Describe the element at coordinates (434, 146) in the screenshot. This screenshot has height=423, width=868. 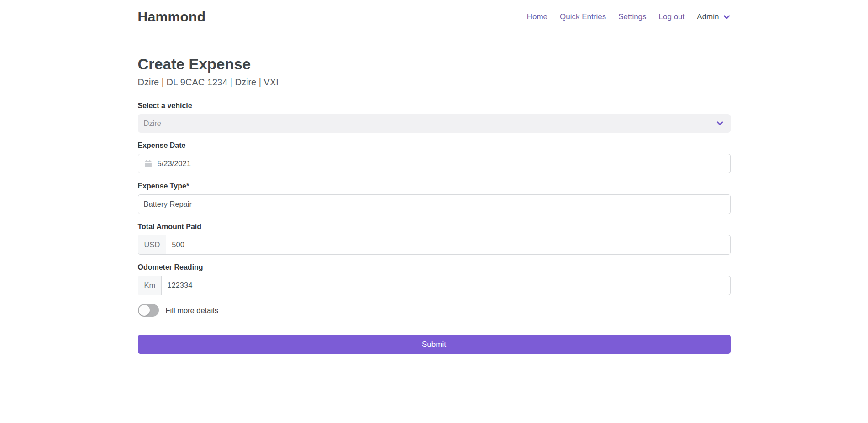
I see `expense-date-label: Expense Date` at that location.